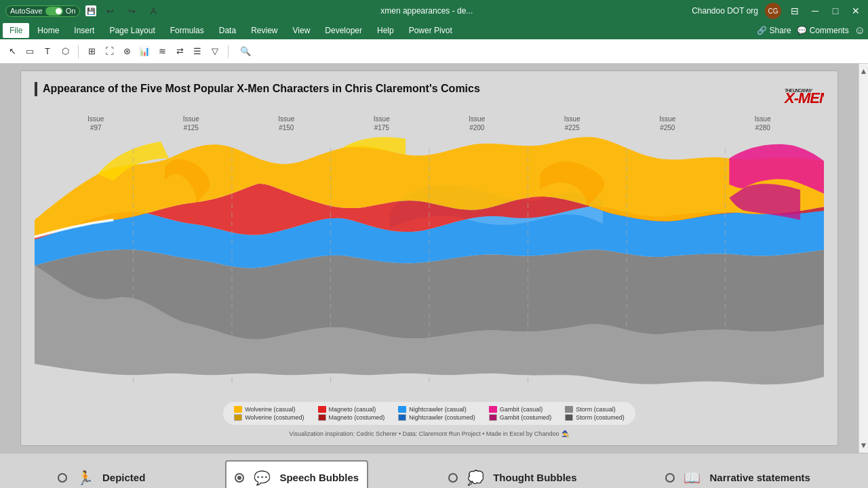 The image size is (868, 488). Describe the element at coordinates (438, 409) in the screenshot. I see `legend-nightcrawler-casual-label: Nightcrawler (casual)` at that location.